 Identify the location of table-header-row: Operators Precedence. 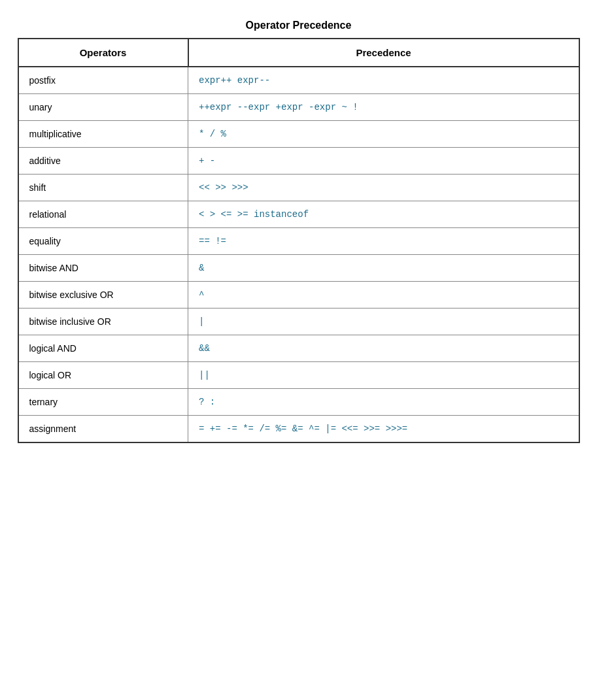
(299, 52).